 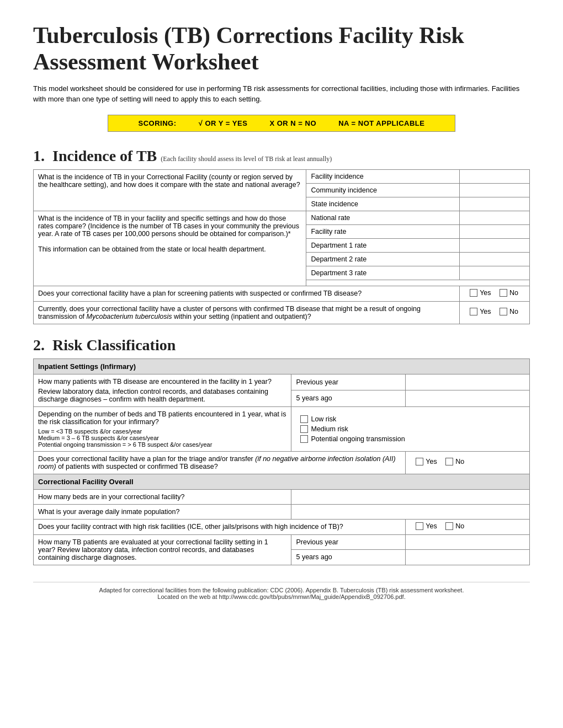 I want to click on aii-room-text: (if no negative airborne infection isola…, so click(x=217, y=463).